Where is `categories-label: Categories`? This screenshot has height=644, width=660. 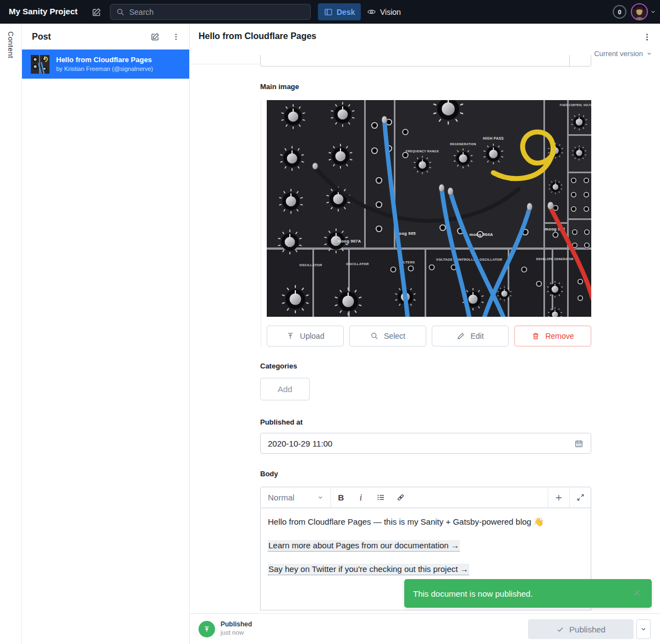
categories-label: Categories is located at coordinates (278, 366).